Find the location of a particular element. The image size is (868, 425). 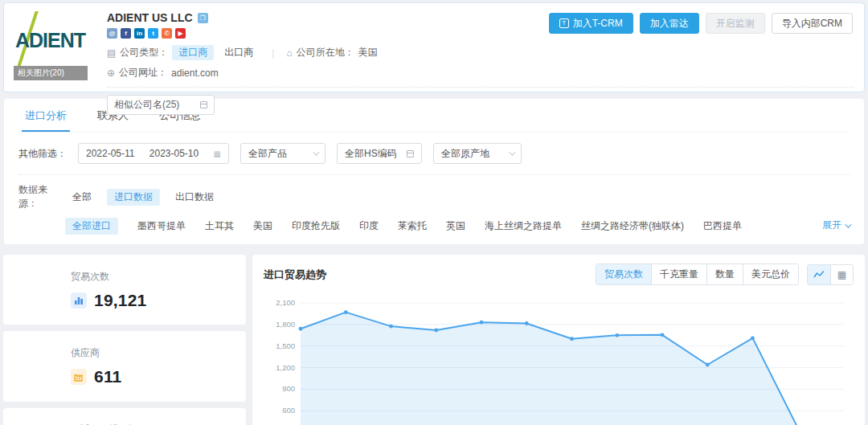

company-name: ADIENT US LLC is located at coordinates (149, 18).